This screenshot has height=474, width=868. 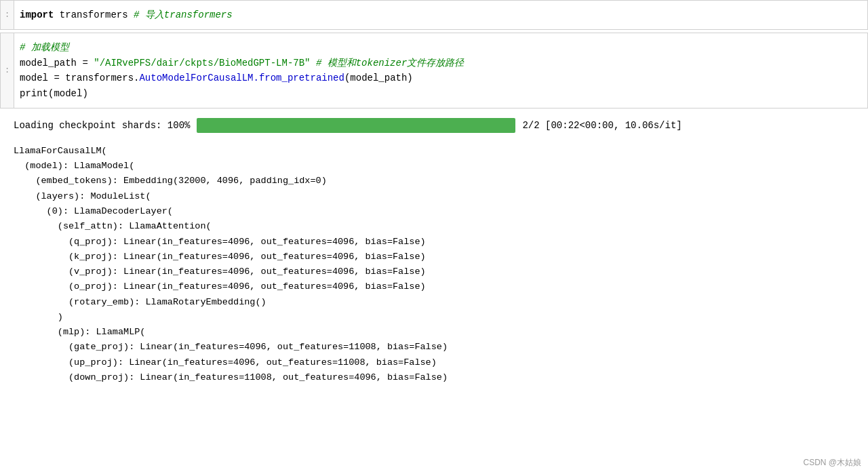 I want to click on cell-2-line4: print(model), so click(x=439, y=94).